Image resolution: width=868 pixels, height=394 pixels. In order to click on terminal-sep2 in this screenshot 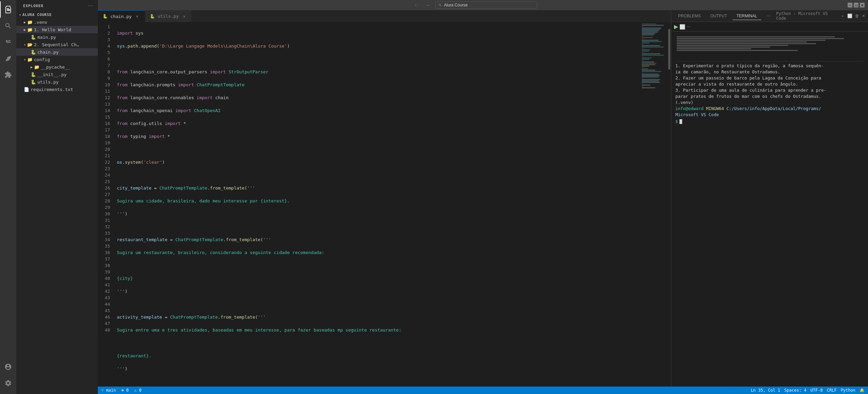, I will do `click(725, 109)`.